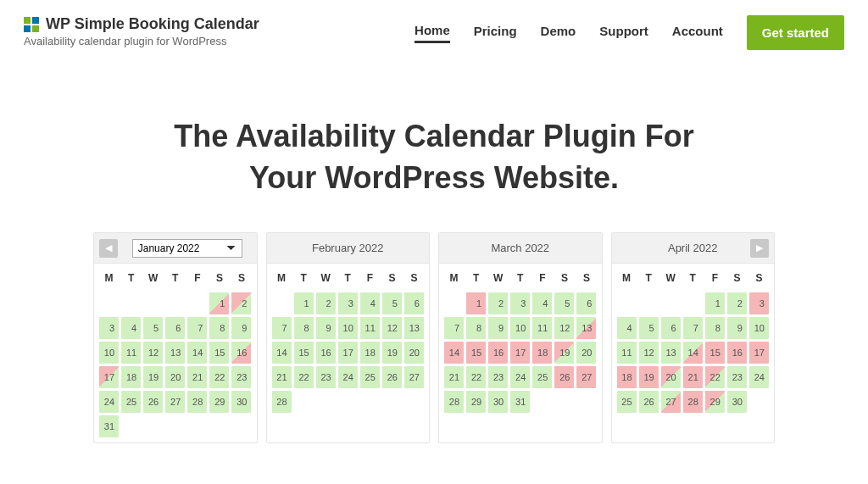  I want to click on nav-support: Support, so click(624, 32).